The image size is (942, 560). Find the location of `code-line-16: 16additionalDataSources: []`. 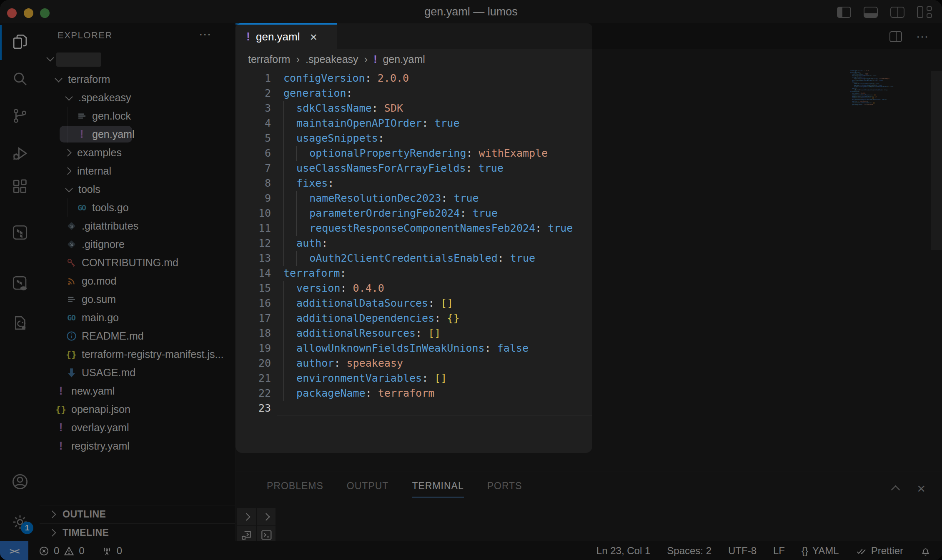

code-line-16: 16additionalDataSources: [] is located at coordinates (589, 303).